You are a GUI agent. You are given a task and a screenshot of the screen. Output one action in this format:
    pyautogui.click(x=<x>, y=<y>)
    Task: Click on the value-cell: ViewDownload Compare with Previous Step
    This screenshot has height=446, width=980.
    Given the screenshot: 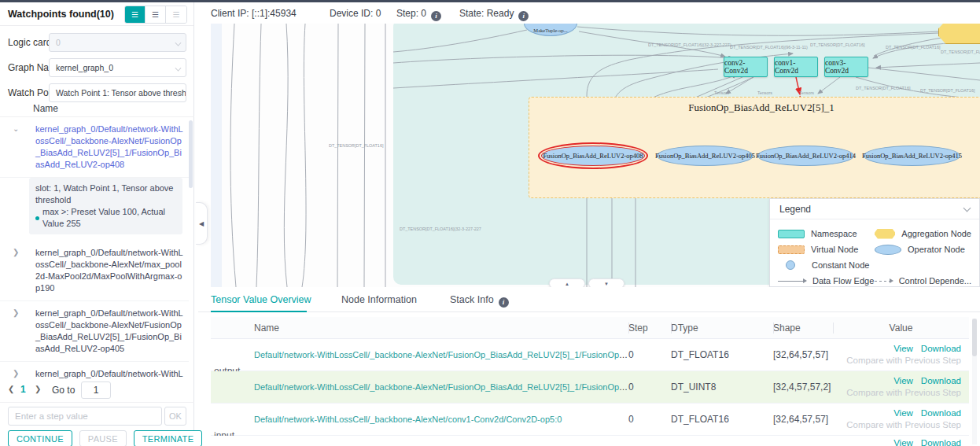 What is the action you would take?
    pyautogui.click(x=901, y=387)
    